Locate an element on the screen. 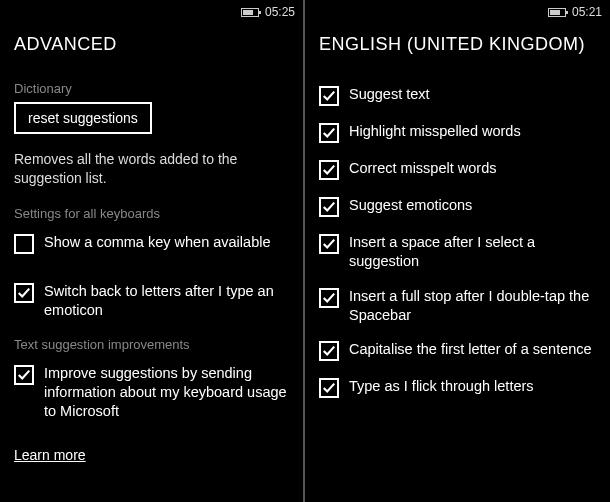 This screenshot has height=502, width=610. improve-suggestions-checkbox is located at coordinates (24, 375).